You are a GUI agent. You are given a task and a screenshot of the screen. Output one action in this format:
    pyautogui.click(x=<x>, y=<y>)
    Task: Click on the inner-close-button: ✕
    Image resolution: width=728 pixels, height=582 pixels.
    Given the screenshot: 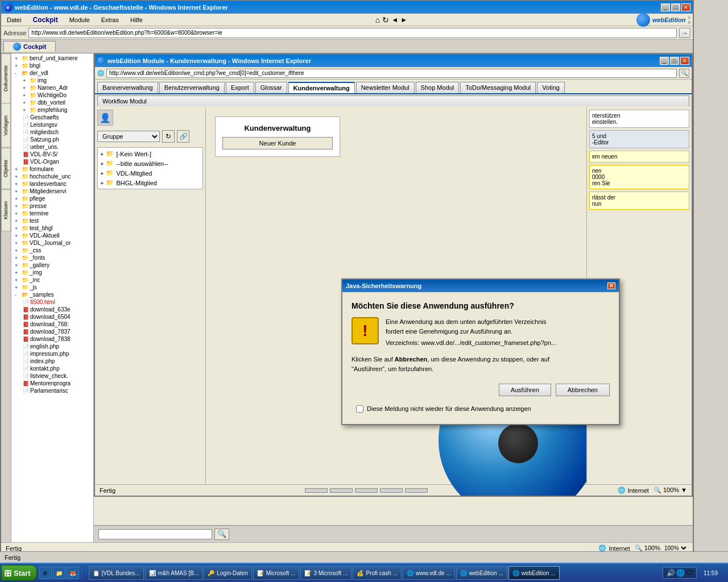 What is the action you would take?
    pyautogui.click(x=685, y=61)
    